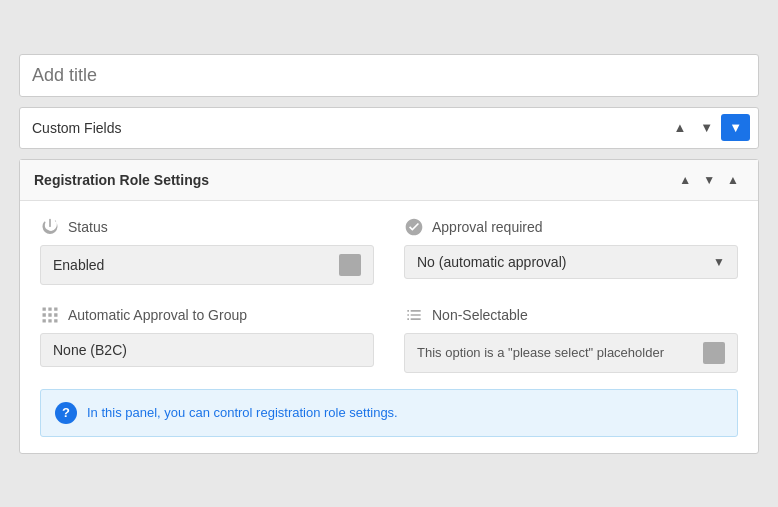 This screenshot has height=507, width=778. I want to click on auto-approval-icon, so click(50, 315).